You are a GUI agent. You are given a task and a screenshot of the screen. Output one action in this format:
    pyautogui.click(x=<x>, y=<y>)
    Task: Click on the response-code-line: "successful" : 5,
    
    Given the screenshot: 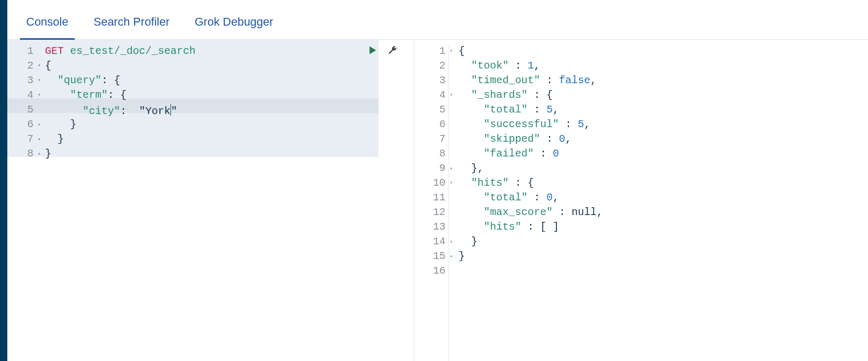 What is the action you would take?
    pyautogui.click(x=663, y=125)
    